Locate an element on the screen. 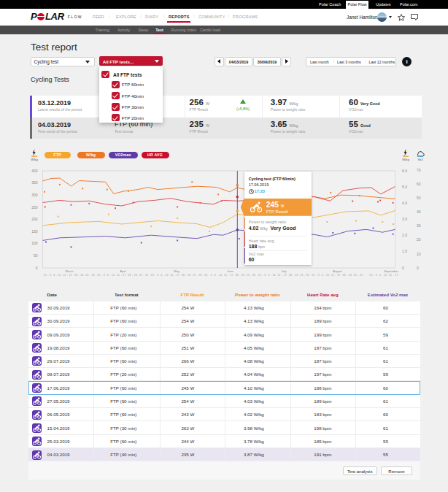 The image size is (448, 492). svg-text: July is located at coordinates (283, 272).